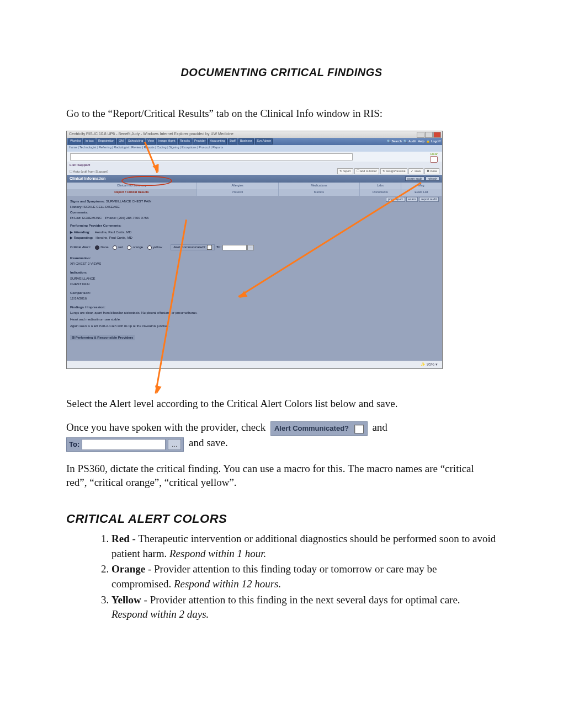 The image size is (563, 728). What do you see at coordinates (97, 248) in the screenshot?
I see `radio-none` at bounding box center [97, 248].